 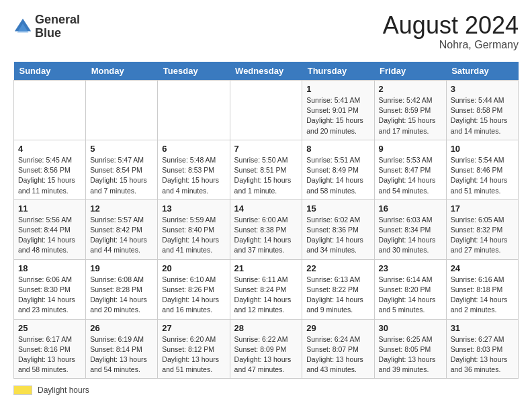 What do you see at coordinates (193, 208) in the screenshot?
I see `day-number: 13` at bounding box center [193, 208].